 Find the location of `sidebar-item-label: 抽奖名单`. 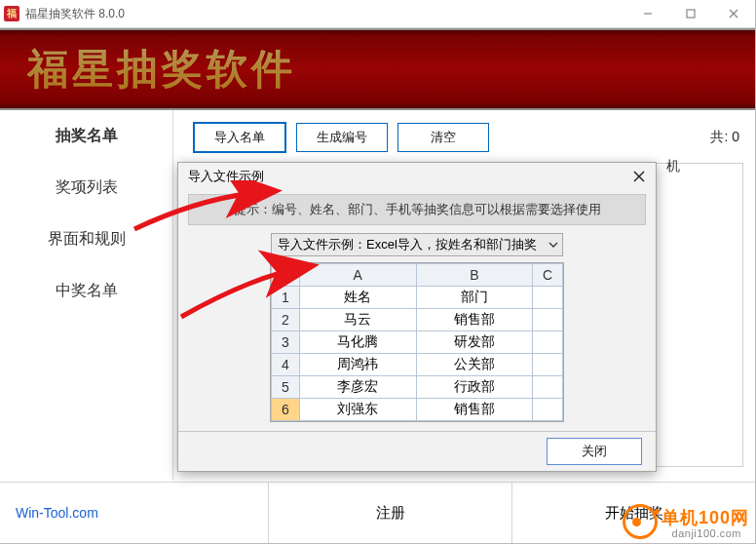

sidebar-item-label: 抽奖名单 is located at coordinates (87, 136).